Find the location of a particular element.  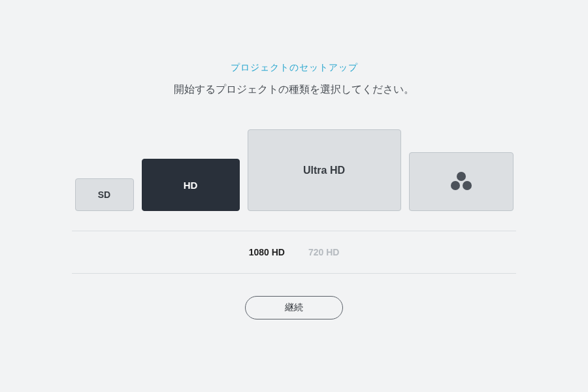

subopt-1080: 1080 HD is located at coordinates (267, 252).